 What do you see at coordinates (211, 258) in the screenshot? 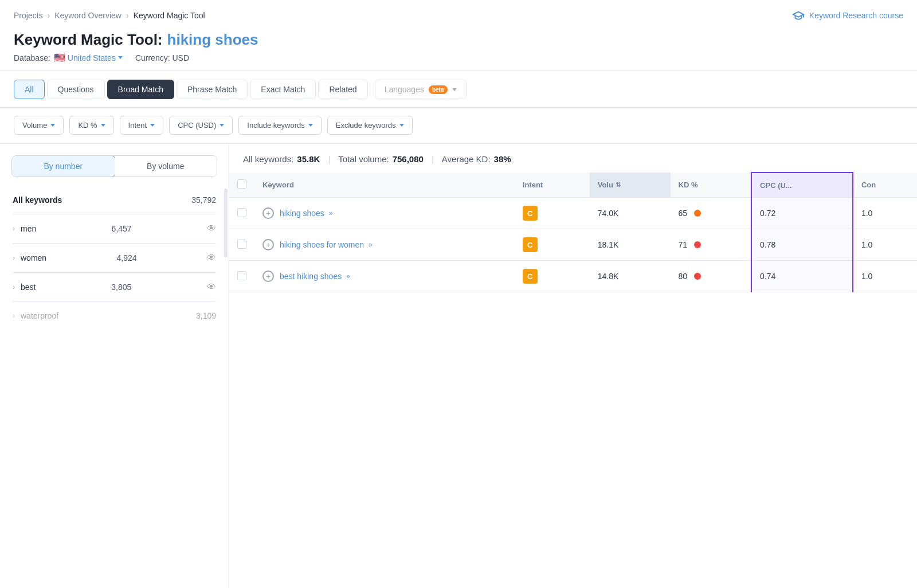
I see `eye-women-icon: 👁` at bounding box center [211, 258].